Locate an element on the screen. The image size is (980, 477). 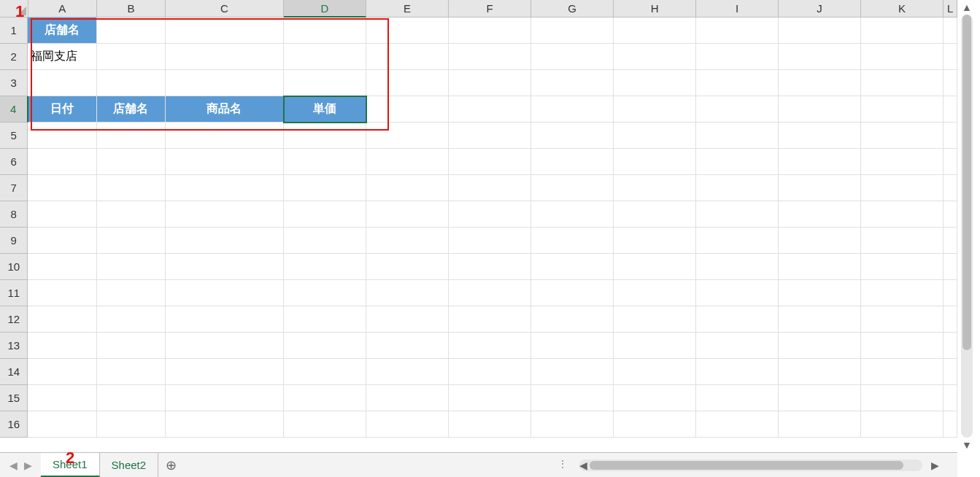
cell-H6 is located at coordinates (655, 162).